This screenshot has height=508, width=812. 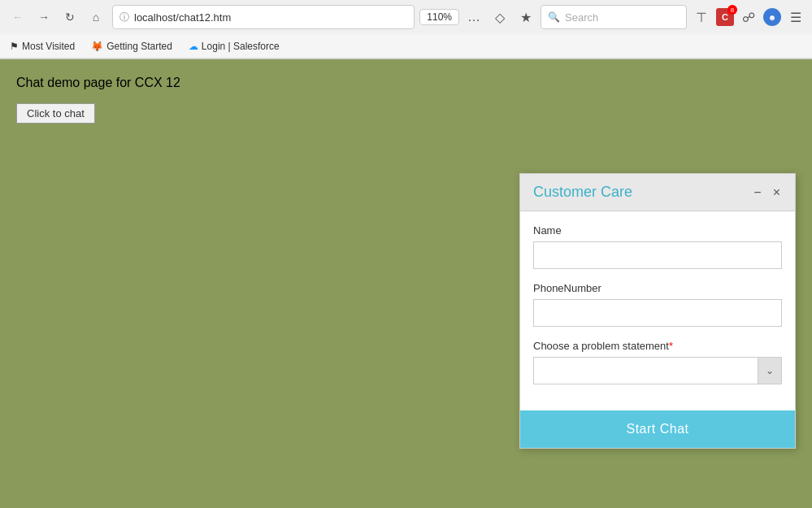 What do you see at coordinates (241, 46) in the screenshot?
I see `login-salesforce-label: Login | Salesforce` at bounding box center [241, 46].